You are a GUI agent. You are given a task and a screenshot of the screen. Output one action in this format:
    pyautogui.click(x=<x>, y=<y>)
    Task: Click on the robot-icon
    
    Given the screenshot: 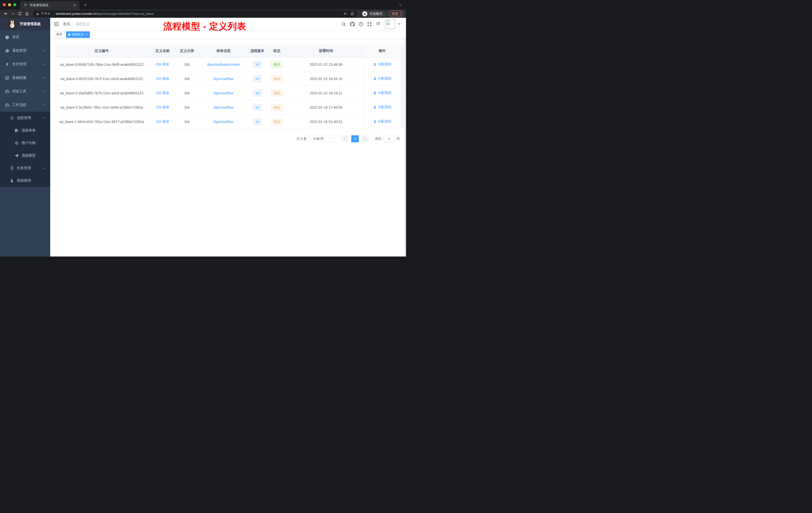 What is the action you would take?
    pyautogui.click(x=16, y=143)
    